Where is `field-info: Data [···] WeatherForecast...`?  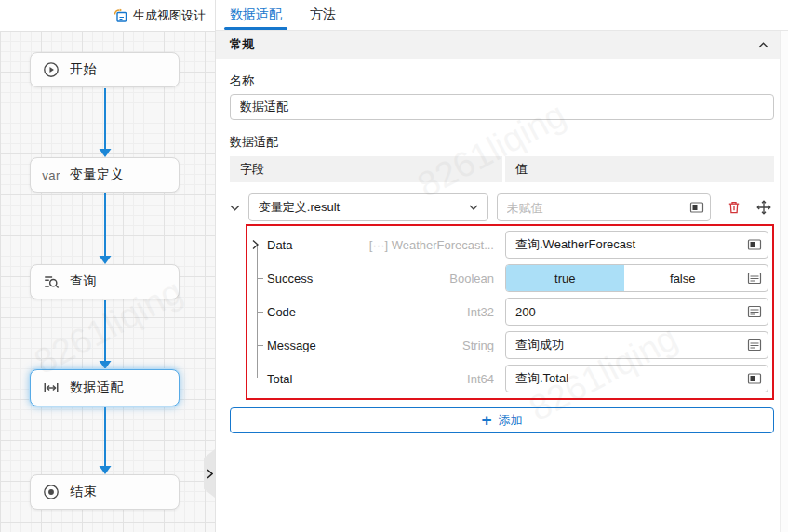
field-info: Data [···] WeatherForecast... is located at coordinates (376, 246).